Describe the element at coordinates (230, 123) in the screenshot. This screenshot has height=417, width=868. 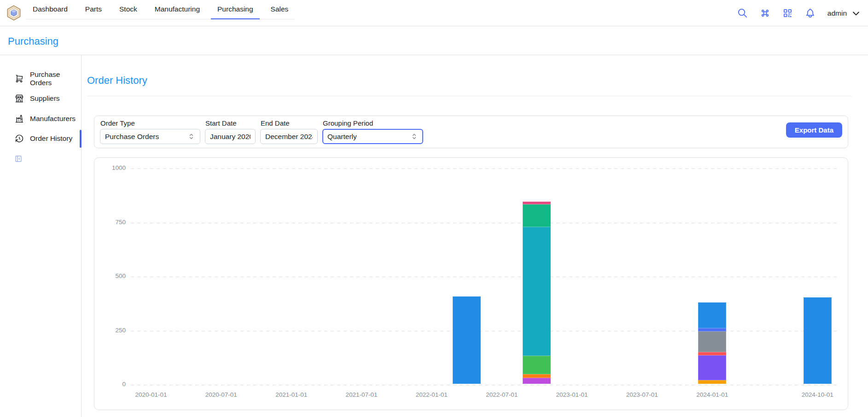
I see `filter-label: Start Date` at that location.